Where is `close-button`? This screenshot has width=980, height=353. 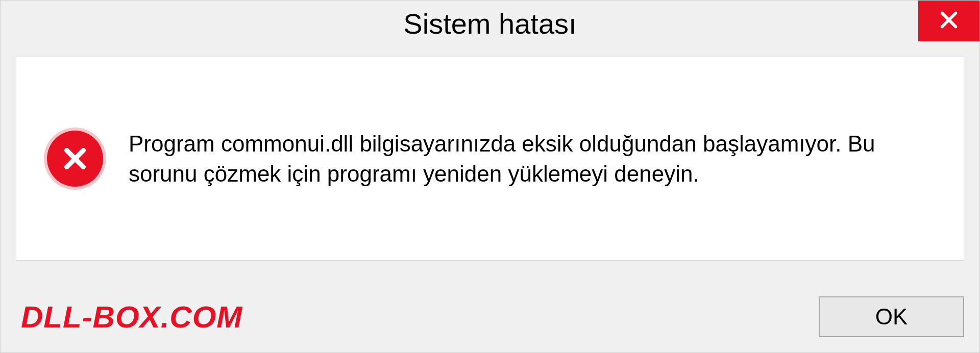
close-button is located at coordinates (949, 21).